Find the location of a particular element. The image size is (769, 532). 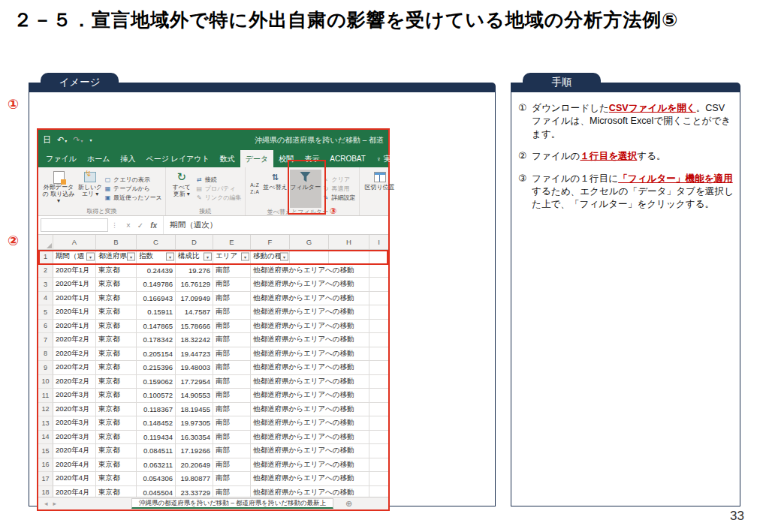

enter-icon: ✓ is located at coordinates (140, 225).